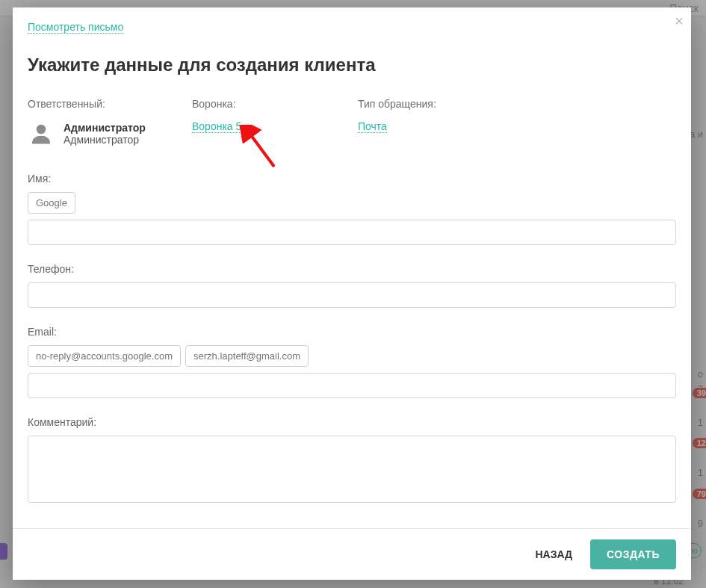 The height and width of the screenshot is (588, 706). What do you see at coordinates (352, 209) in the screenshot?
I see `name-field: Имя: Google` at bounding box center [352, 209].